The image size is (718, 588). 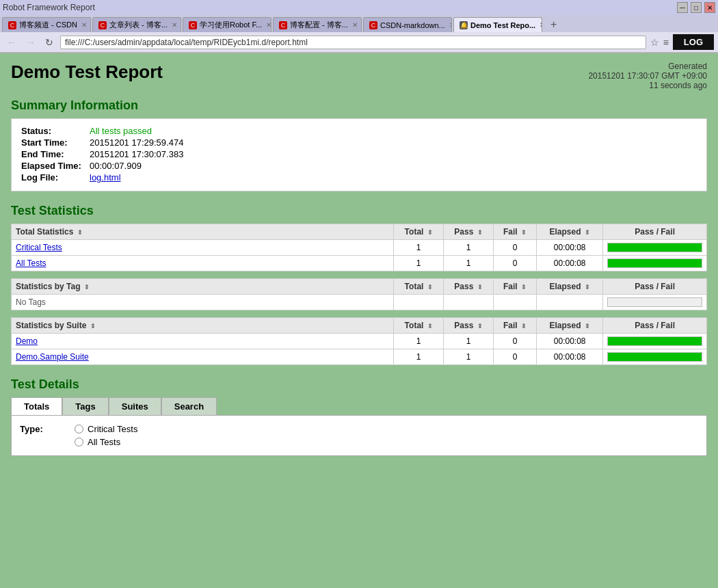 I want to click on maximize-button: □, so click(x=696, y=8).